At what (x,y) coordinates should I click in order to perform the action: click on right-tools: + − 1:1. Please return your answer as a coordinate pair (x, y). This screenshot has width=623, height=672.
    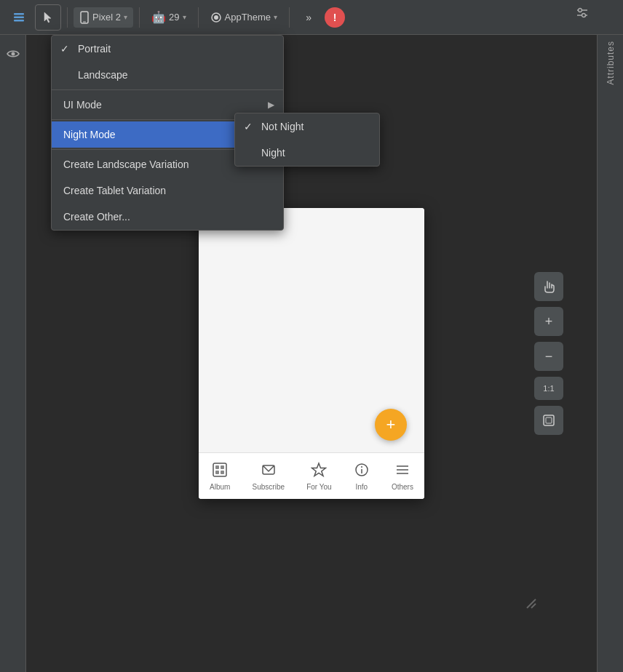
    Looking at the image, I should click on (549, 353).